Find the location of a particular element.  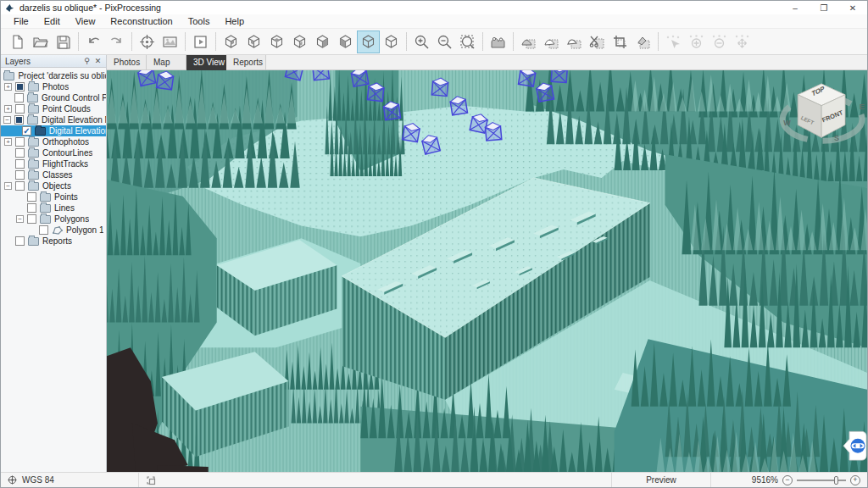

tree-item-orthophotos: +Orthophotos is located at coordinates (53, 142).